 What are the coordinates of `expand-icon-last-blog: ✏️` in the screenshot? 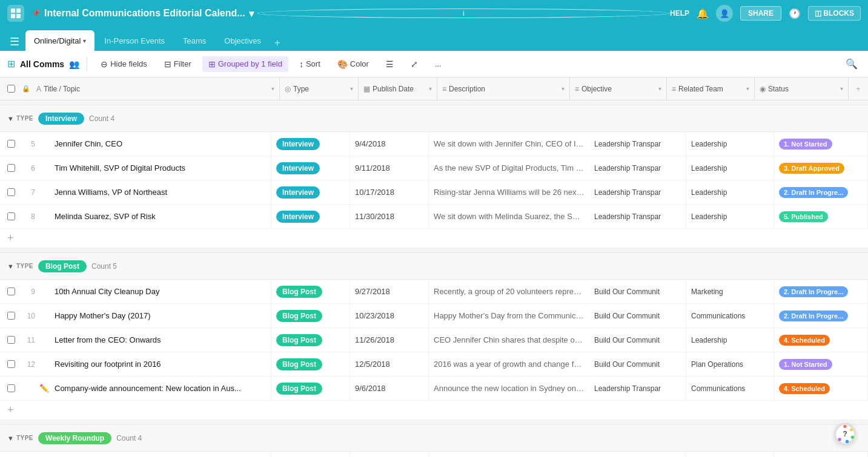 It's located at (44, 389).